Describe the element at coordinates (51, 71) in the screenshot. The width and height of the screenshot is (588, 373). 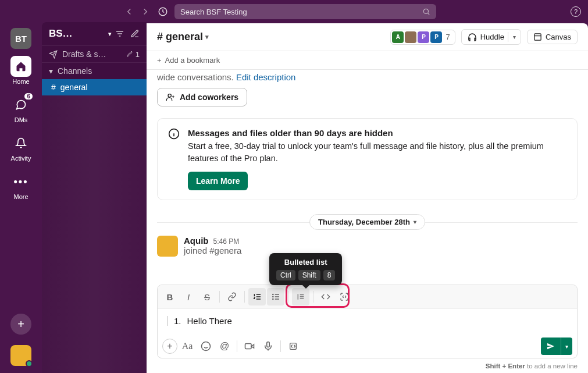
I see `caret-down-icon: ▾` at that location.